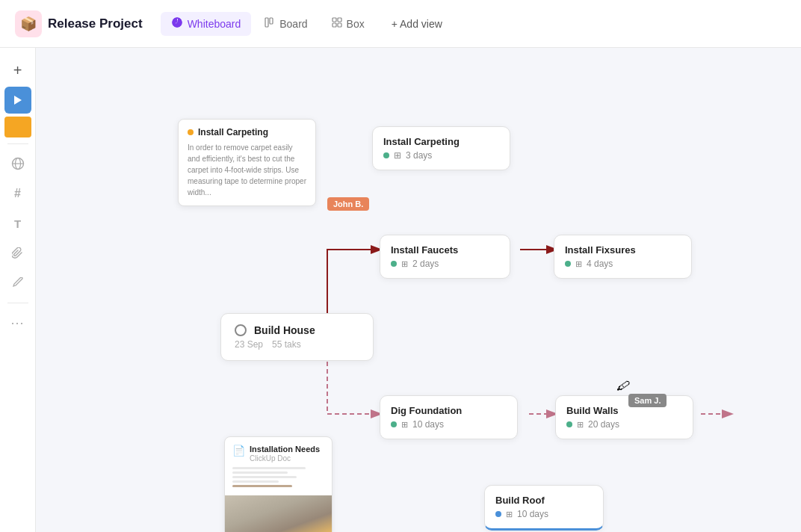 Image resolution: width=801 pixels, height=532 pixels. Describe the element at coordinates (18, 127) in the screenshot. I see `sidebar-sticky-button` at that location.